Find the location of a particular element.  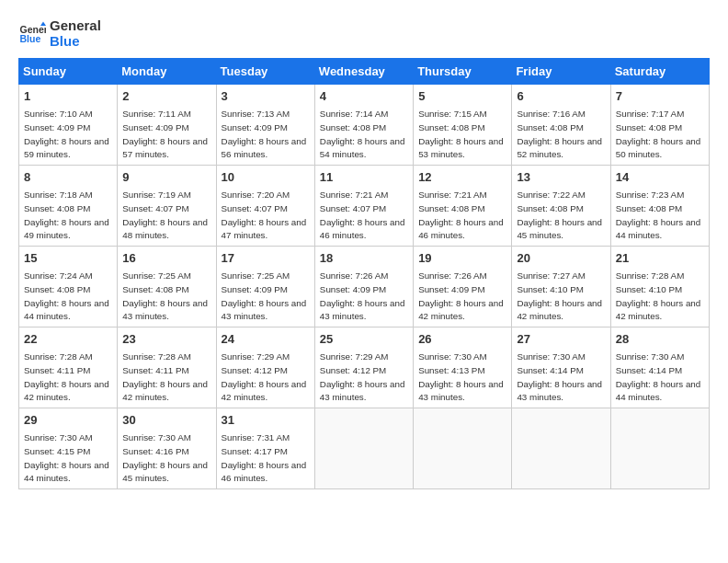

calendar-cell: 16Sunrise: 7:25 AMSunset: 4:08 PMDayligh… is located at coordinates (167, 287).